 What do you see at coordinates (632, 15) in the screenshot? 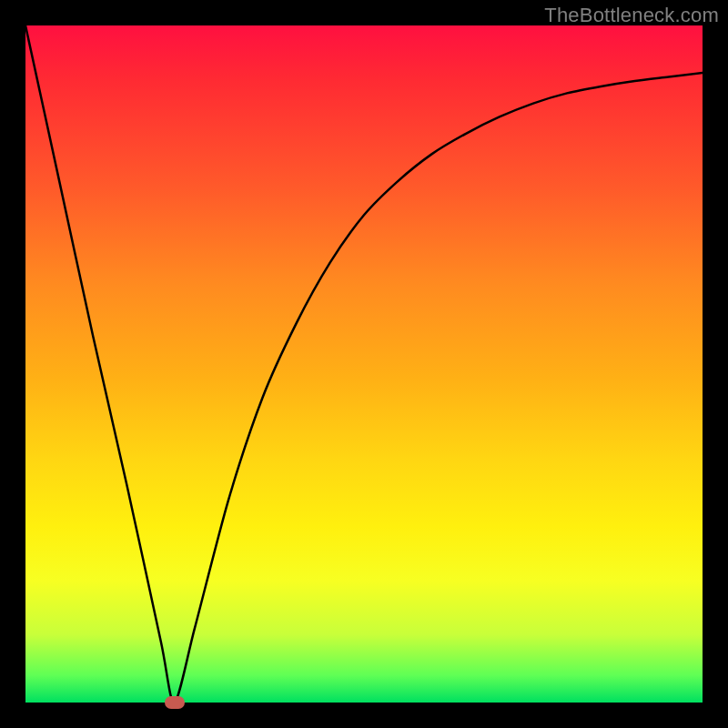
I see `watermark-text: TheBottleneck.com` at bounding box center [632, 15].